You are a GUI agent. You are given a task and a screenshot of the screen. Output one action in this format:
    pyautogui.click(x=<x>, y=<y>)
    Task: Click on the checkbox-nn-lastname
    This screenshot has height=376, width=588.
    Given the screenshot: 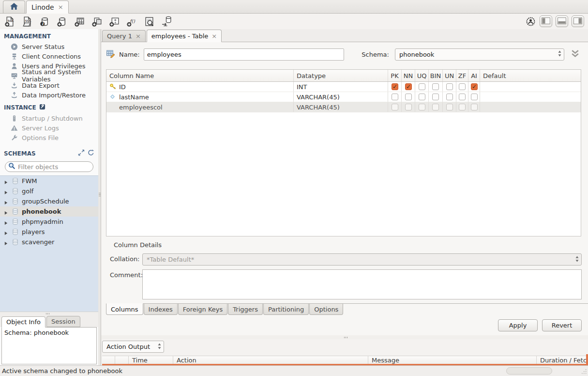 What is the action you would take?
    pyautogui.click(x=408, y=97)
    